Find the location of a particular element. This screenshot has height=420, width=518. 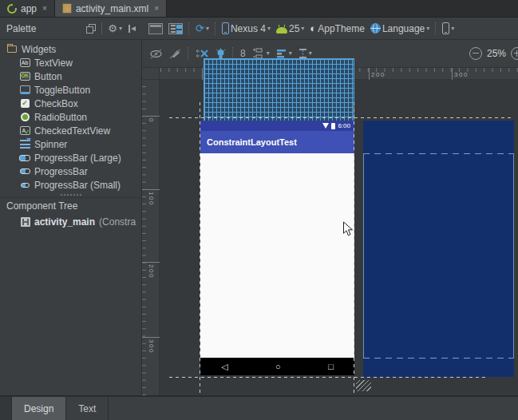

dock-pin-icon is located at coordinates (132, 29).